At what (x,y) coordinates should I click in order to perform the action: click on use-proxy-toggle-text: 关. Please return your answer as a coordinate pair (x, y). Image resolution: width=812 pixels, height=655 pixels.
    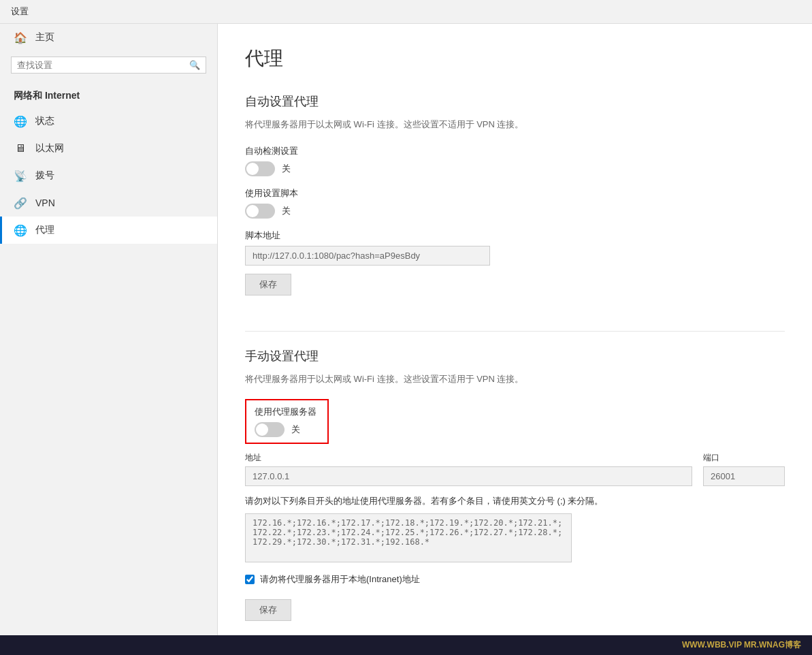
    Looking at the image, I should click on (295, 430).